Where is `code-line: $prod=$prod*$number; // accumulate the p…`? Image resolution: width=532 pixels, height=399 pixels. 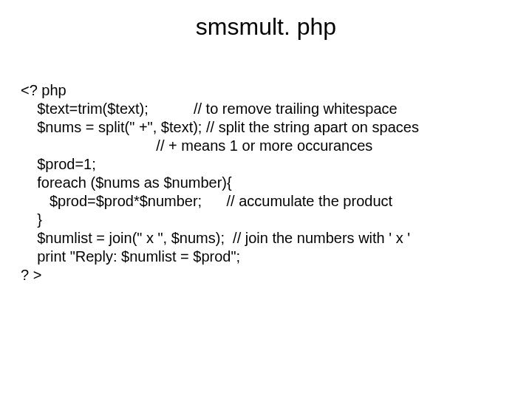
code-line: $prod=$prod*$number; // accumulate the p… is located at coordinates (207, 201).